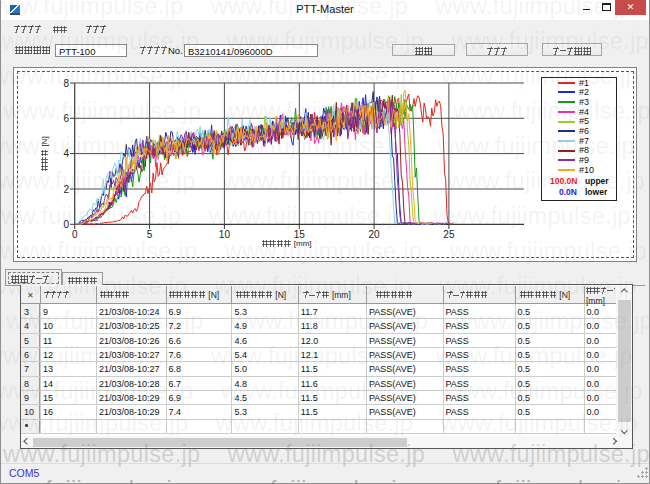 The height and width of the screenshot is (484, 650). What do you see at coordinates (66, 190) in the screenshot?
I see `svg-text: 2` at bounding box center [66, 190].